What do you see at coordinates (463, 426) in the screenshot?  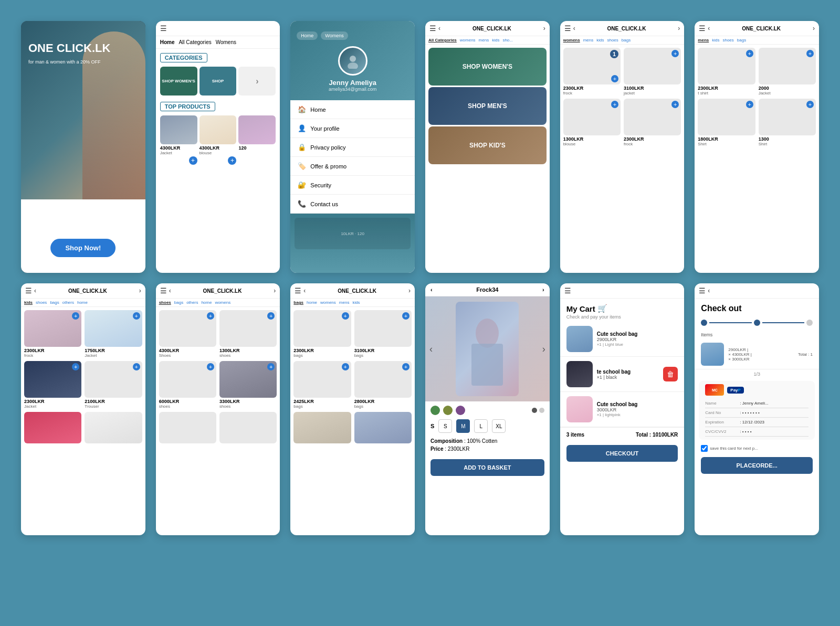 I see `size-m-btn: M` at bounding box center [463, 426].